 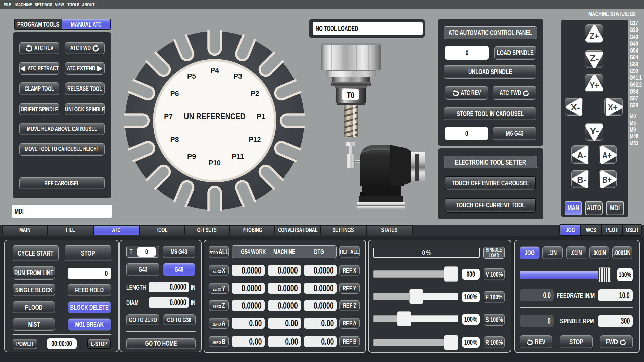 What do you see at coordinates (255, 93) in the screenshot?
I see `svg-text: P2` at bounding box center [255, 93].